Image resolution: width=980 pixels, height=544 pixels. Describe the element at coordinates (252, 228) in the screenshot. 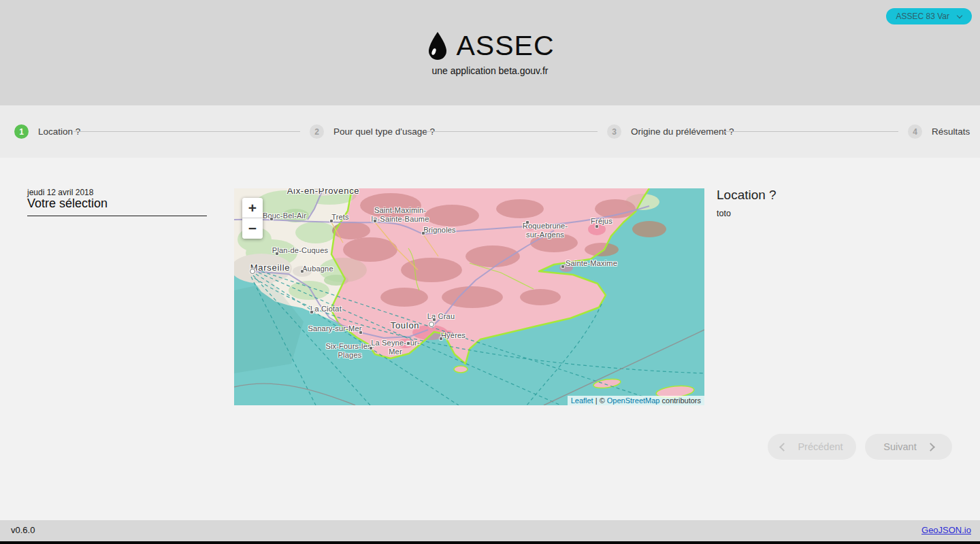

I see `zoom-out-button: −` at that location.